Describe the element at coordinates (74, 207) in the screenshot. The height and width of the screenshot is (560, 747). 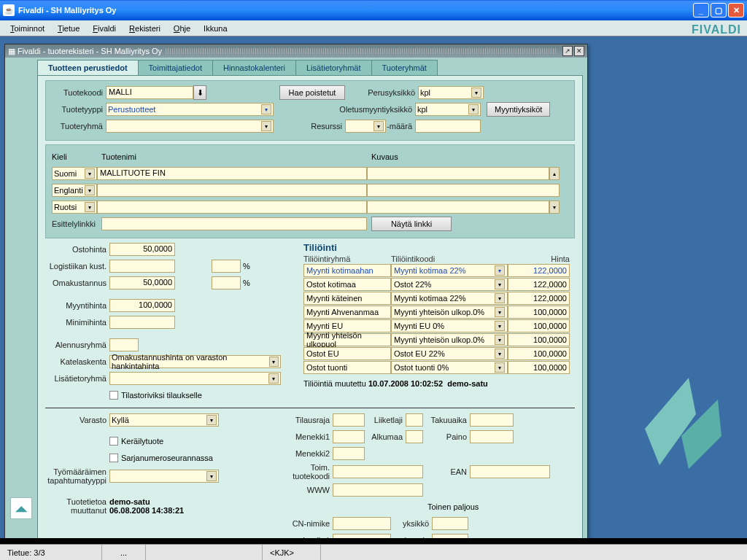
I see `lang-ruotsi-select: Ruotsi▾` at that location.